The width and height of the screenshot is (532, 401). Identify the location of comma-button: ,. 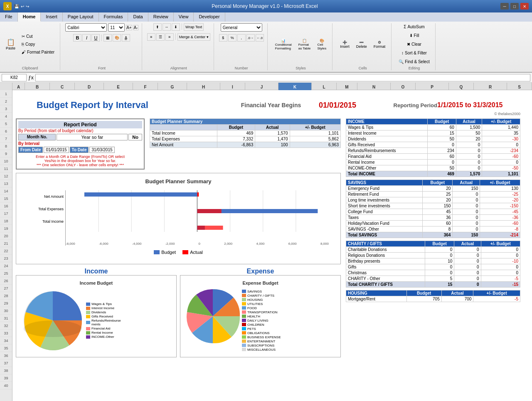
(241, 38).